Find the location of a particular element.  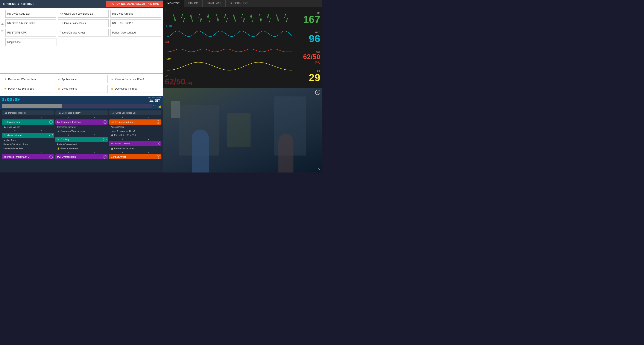

star-icon-4: ★ is located at coordinates (6, 89).